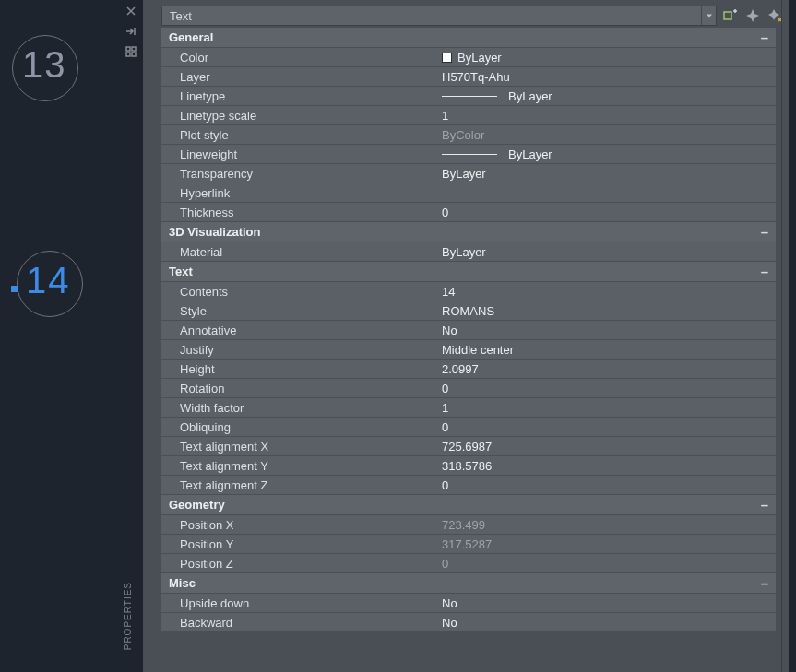 The width and height of the screenshot is (796, 672). Describe the element at coordinates (300, 173) in the screenshot. I see `prop-label: Transparency` at that location.